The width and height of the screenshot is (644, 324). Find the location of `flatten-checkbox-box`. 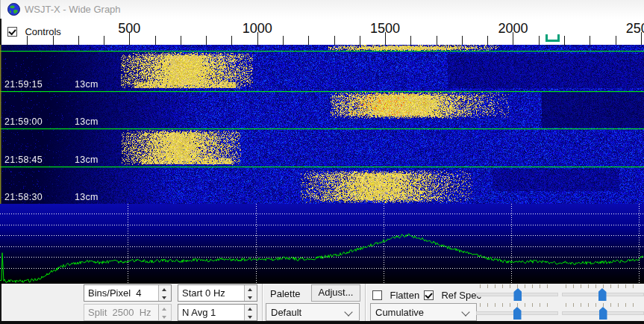

flatten-checkbox-box is located at coordinates (378, 296).